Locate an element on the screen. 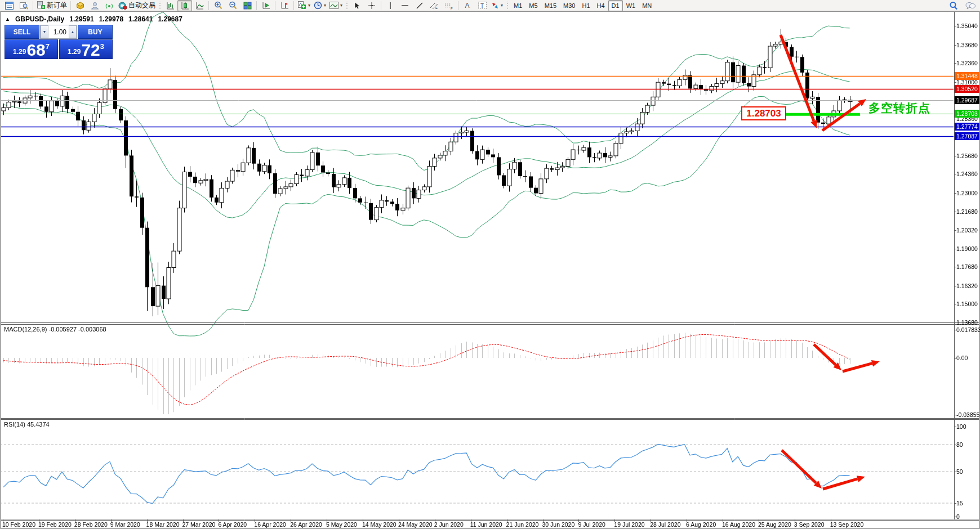 The height and width of the screenshot is (529, 980). date-axis-label: 6 Aug 2020 is located at coordinates (701, 524).